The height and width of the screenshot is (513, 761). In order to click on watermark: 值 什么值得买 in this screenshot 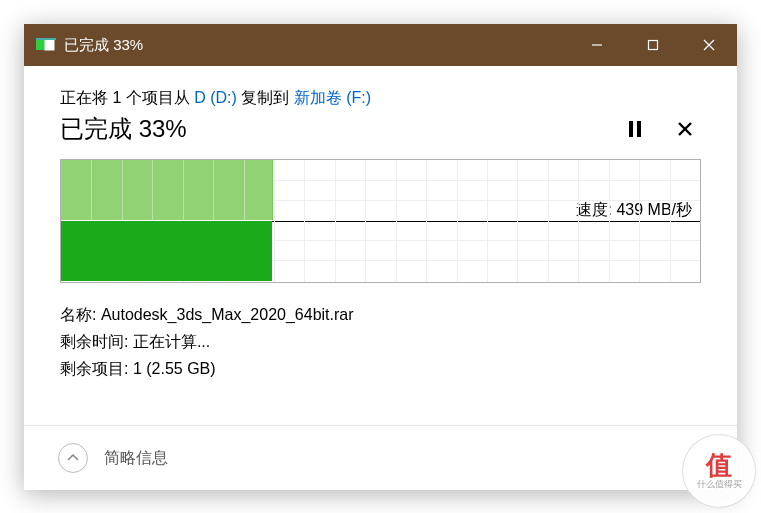, I will do `click(719, 471)`.